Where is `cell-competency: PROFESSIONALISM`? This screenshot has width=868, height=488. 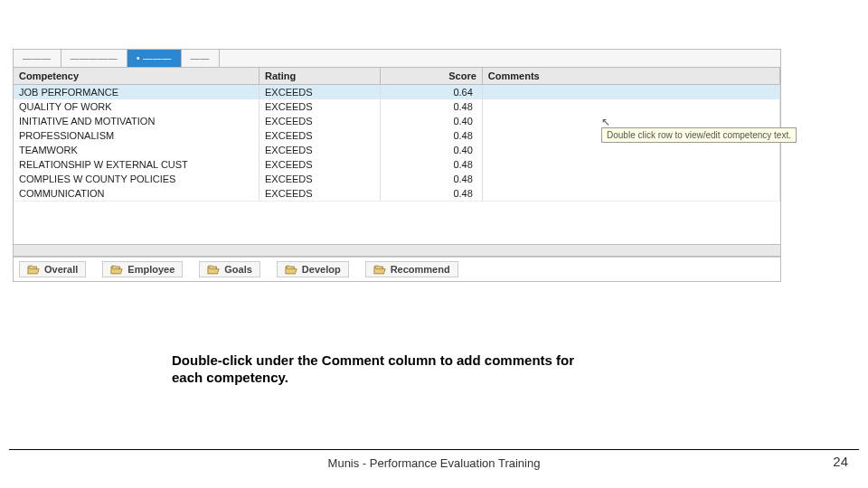 cell-competency: PROFESSIONALISM is located at coordinates (137, 136).